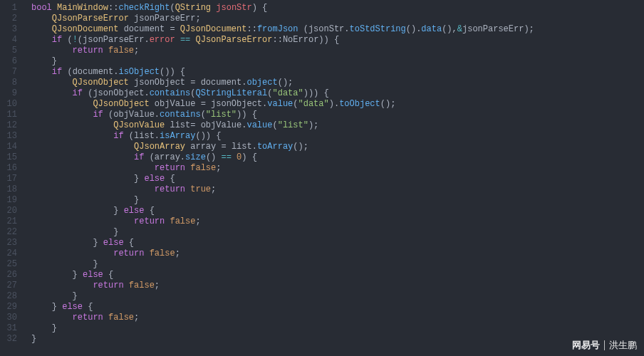 The width and height of the screenshot is (644, 356). I want to click on line-number: 14, so click(11, 147).